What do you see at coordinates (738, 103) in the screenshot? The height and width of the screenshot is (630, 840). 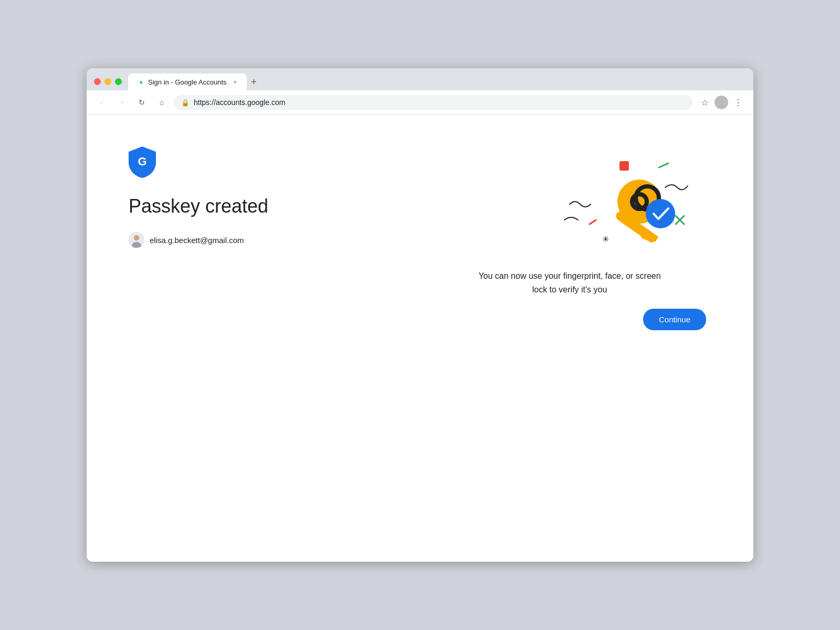 I see `more-icon: ⋮` at bounding box center [738, 103].